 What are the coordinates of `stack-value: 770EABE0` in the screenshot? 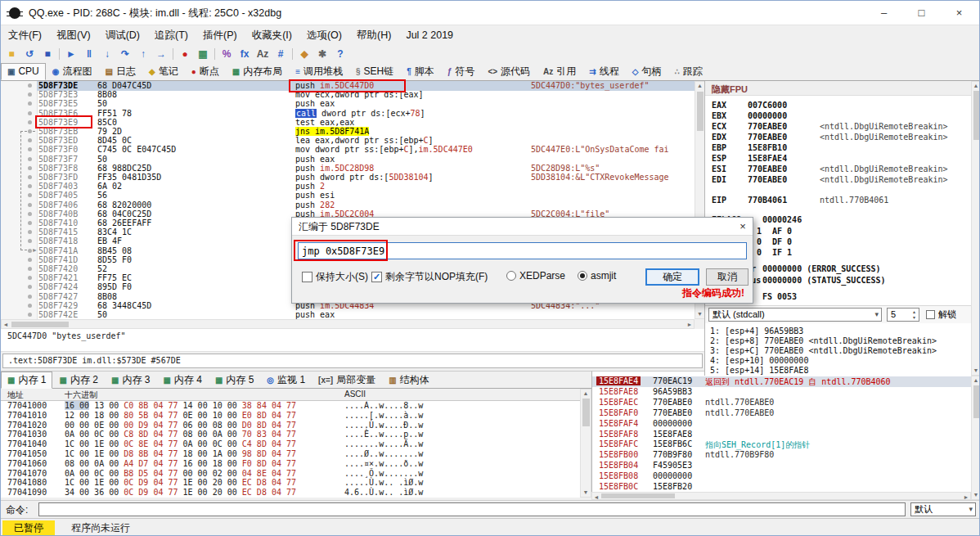 It's located at (672, 412).